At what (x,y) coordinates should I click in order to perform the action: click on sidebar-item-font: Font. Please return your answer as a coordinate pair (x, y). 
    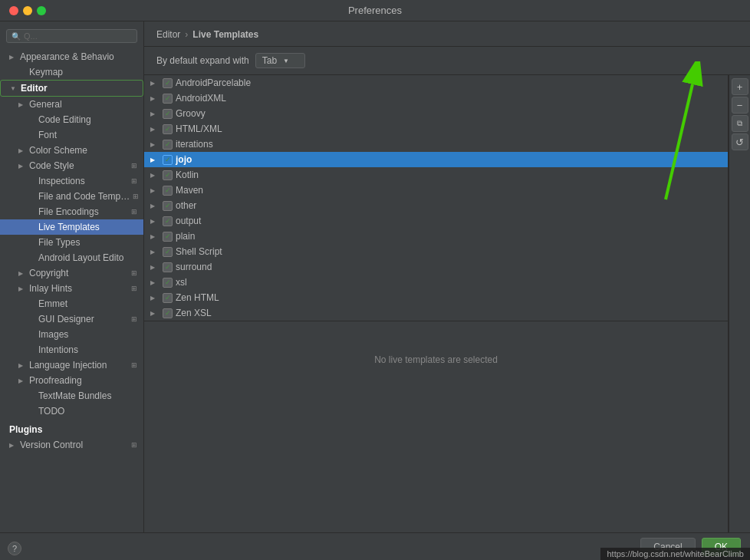
    Looking at the image, I should click on (72, 135).